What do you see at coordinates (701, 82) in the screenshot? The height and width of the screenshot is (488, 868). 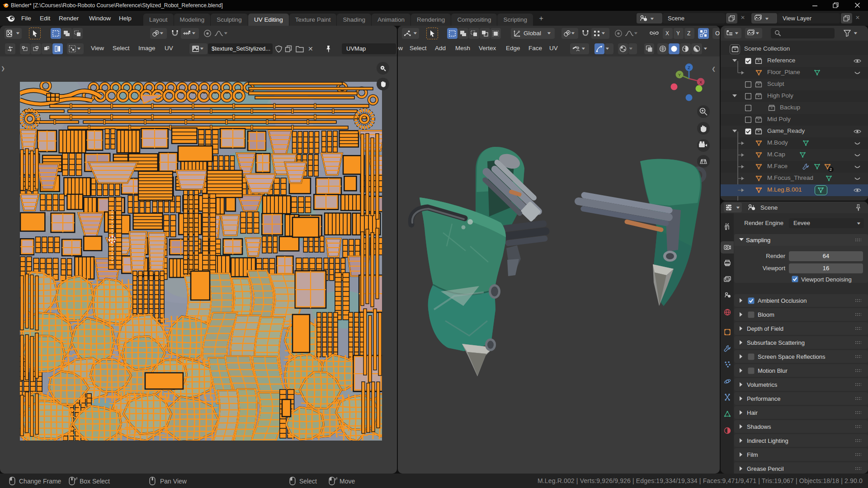 I see `svg-text: X` at bounding box center [701, 82].